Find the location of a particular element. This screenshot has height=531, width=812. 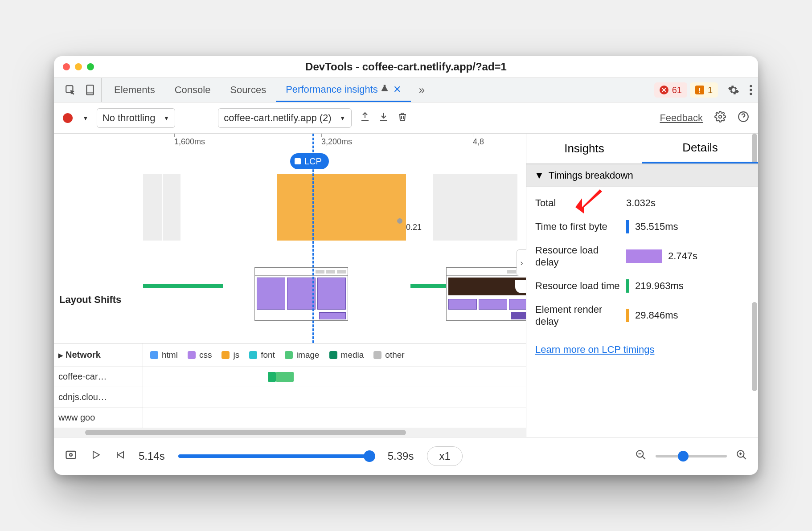

tab-label: Console is located at coordinates (193, 90).